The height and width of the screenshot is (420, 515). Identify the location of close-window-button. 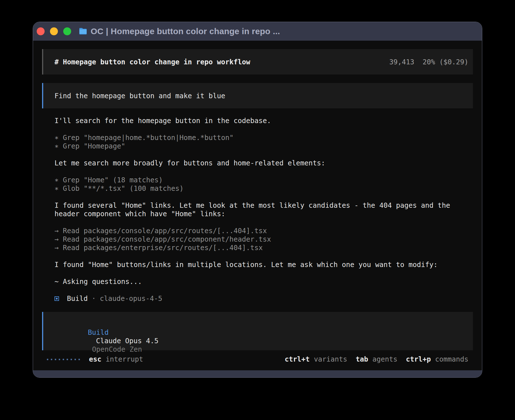
(41, 31).